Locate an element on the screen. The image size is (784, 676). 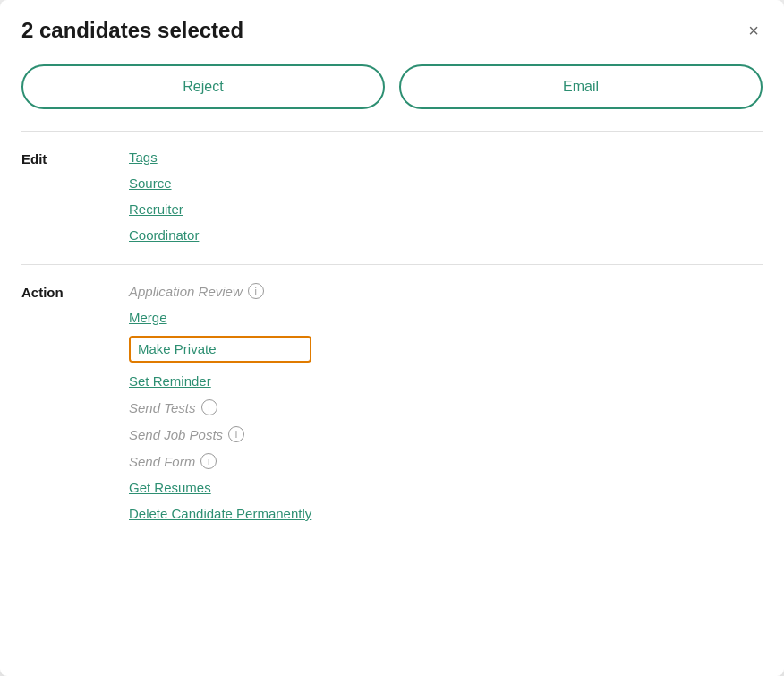
modal-title: 2 candidates selected is located at coordinates (132, 30).